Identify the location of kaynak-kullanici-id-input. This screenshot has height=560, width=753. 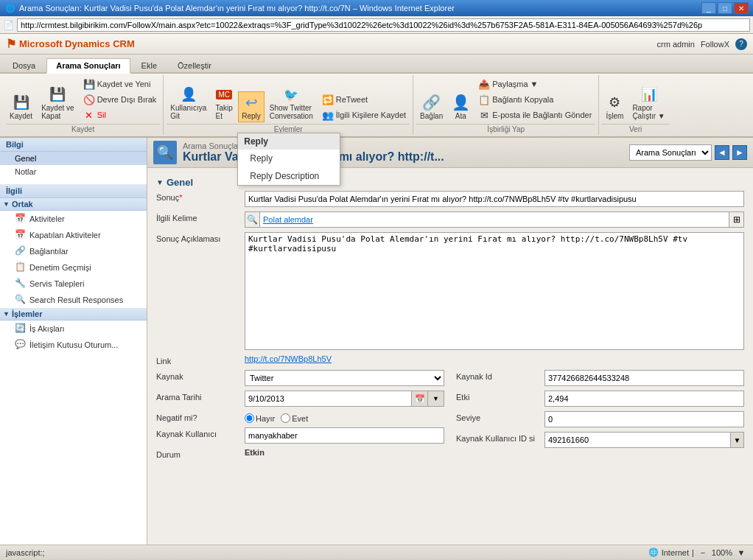
(638, 440).